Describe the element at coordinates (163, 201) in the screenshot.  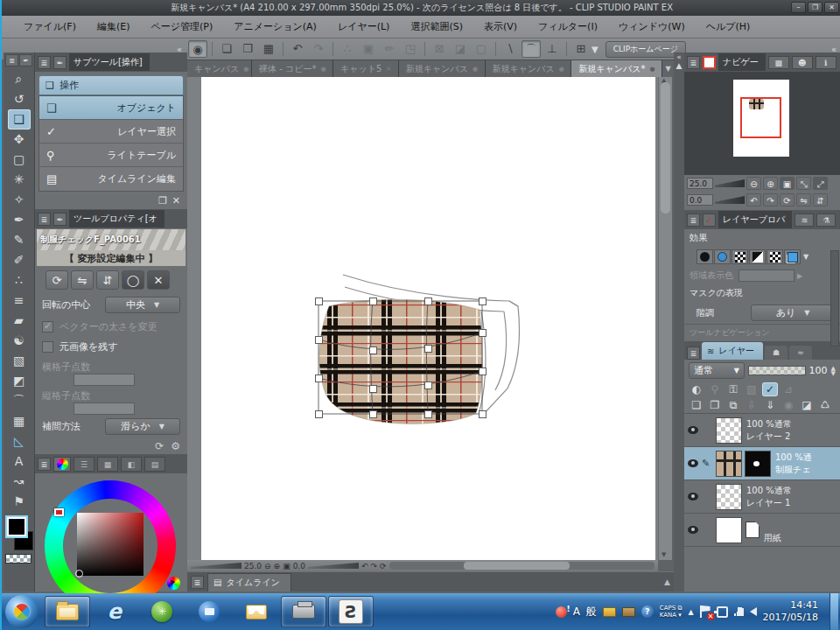
I see `copy-subtool-icon: ❐` at that location.